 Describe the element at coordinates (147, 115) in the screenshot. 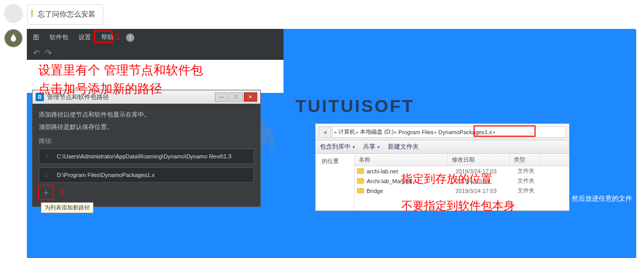

I see `dialog-desc-1: 添加路径以使节点和软件包显示在库中。` at that location.